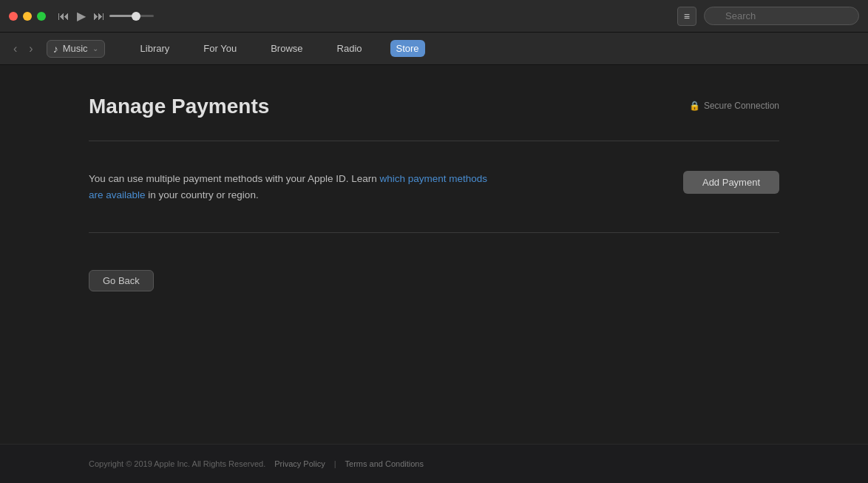 The height and width of the screenshot is (483, 868). What do you see at coordinates (279, 49) in the screenshot?
I see `nav-links: Library For You Browse Radio Store` at bounding box center [279, 49].